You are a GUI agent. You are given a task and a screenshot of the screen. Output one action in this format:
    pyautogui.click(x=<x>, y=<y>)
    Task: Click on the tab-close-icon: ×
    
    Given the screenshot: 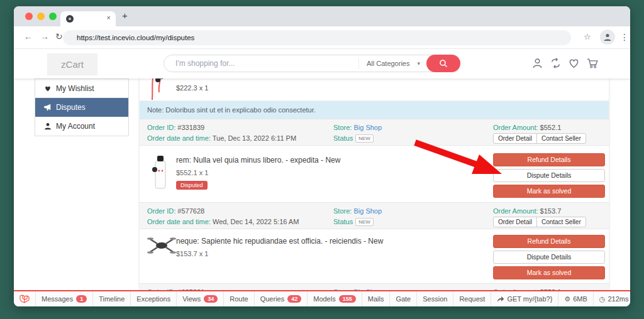 What is the action you would take?
    pyautogui.click(x=109, y=18)
    